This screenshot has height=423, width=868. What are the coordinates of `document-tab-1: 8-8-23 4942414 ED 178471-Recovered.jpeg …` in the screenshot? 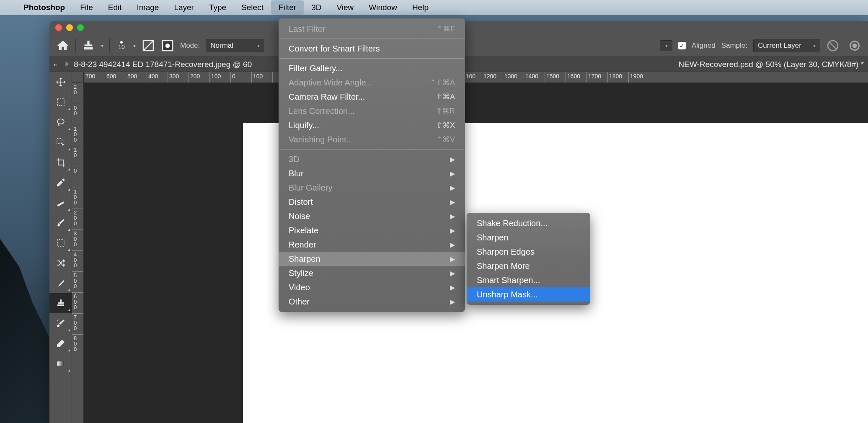 It's located at (163, 64).